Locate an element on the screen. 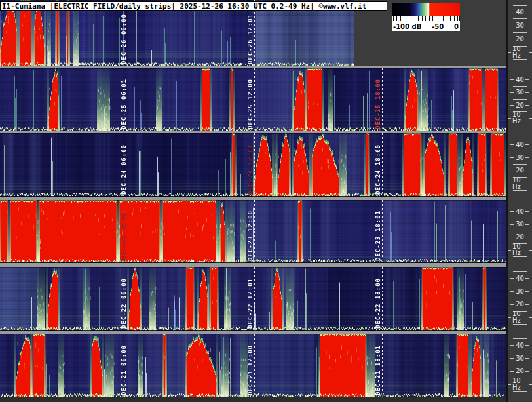 Image resolution: width=532 pixels, height=402 pixels. time-label: DEC-22 12:01 is located at coordinates (250, 303).